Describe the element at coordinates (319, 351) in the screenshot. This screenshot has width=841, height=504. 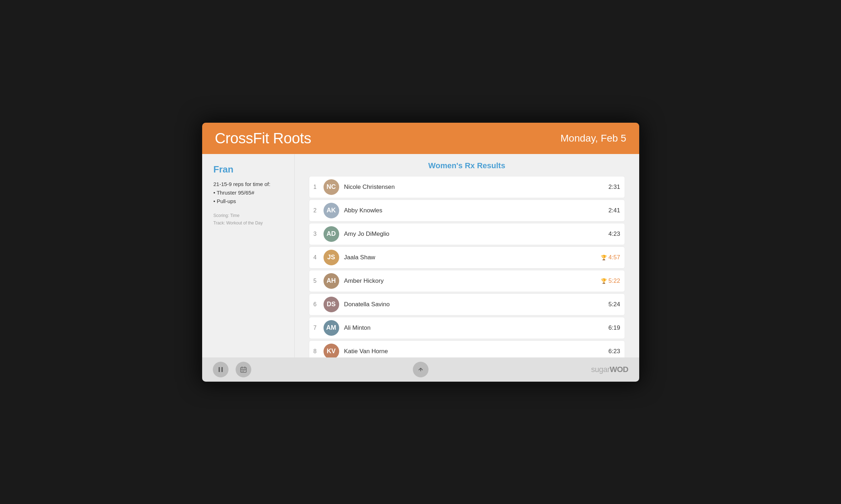
I see `athlete-rank: 8` at that location.